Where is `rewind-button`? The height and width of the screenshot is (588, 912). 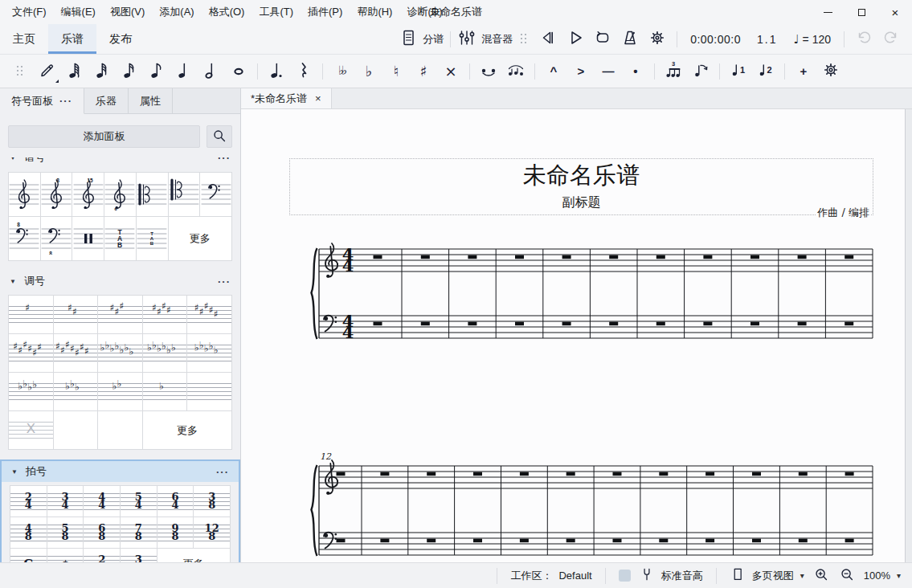
rewind-button is located at coordinates (548, 39).